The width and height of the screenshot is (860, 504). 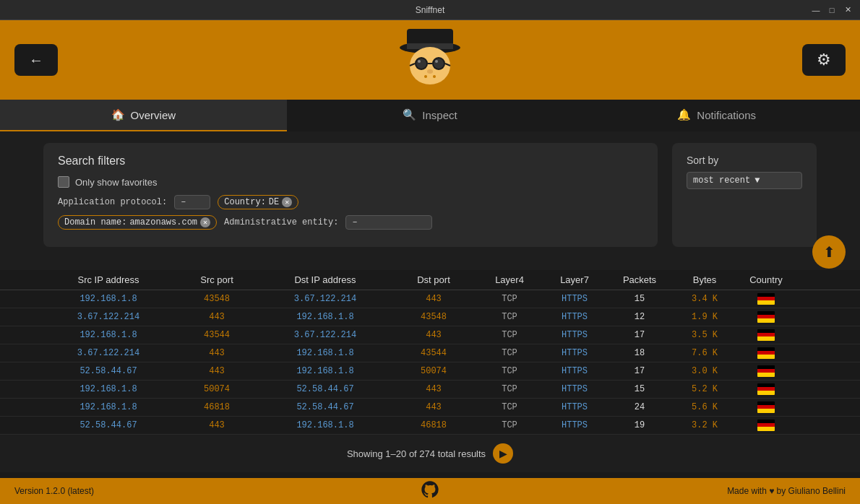 I want to click on app-protocol-input, so click(x=192, y=202).